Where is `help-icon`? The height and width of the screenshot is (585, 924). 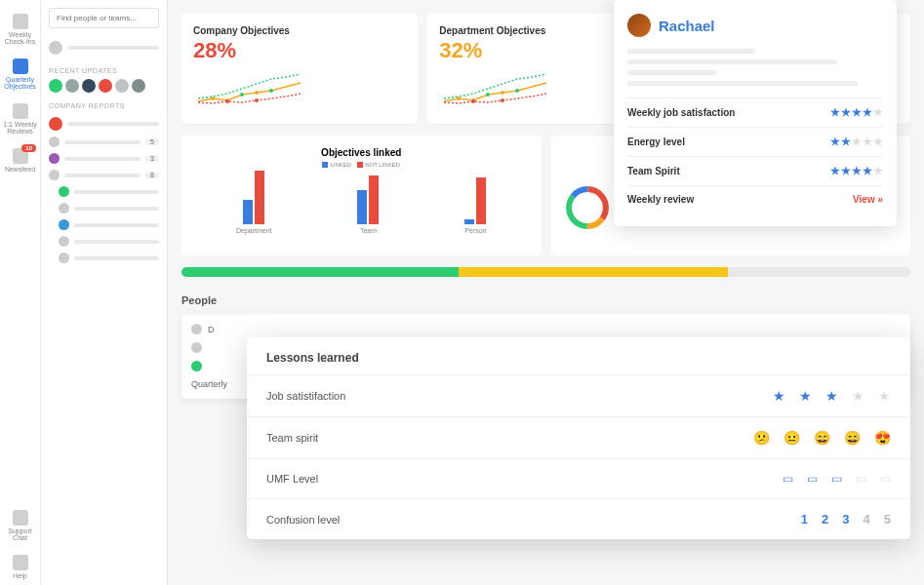
help-icon is located at coordinates (20, 563).